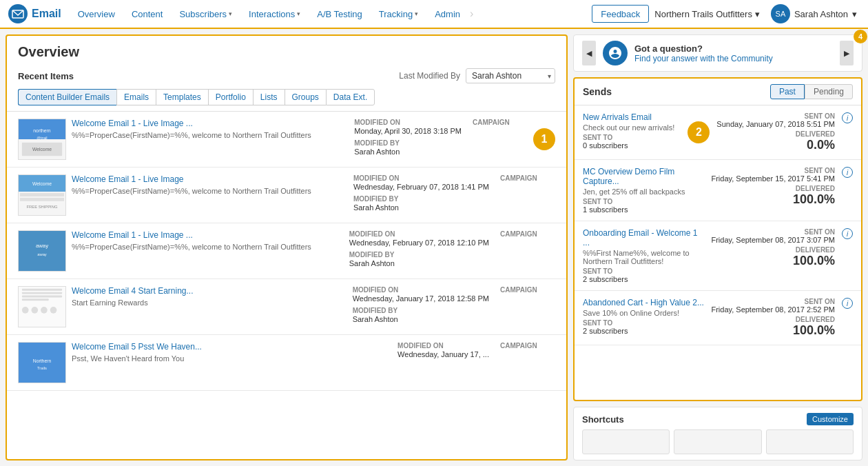 The height and width of the screenshot is (466, 868). Describe the element at coordinates (510, 76) in the screenshot. I see `modified-by-select: Sarah Ashton` at that location.